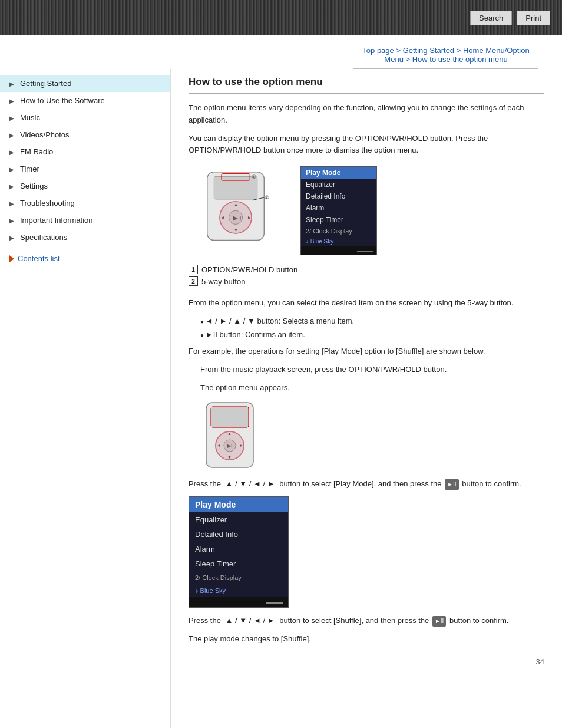 The height and width of the screenshot is (728, 562). What do you see at coordinates (193, 269) in the screenshot?
I see `label-num-1: 1` at bounding box center [193, 269].